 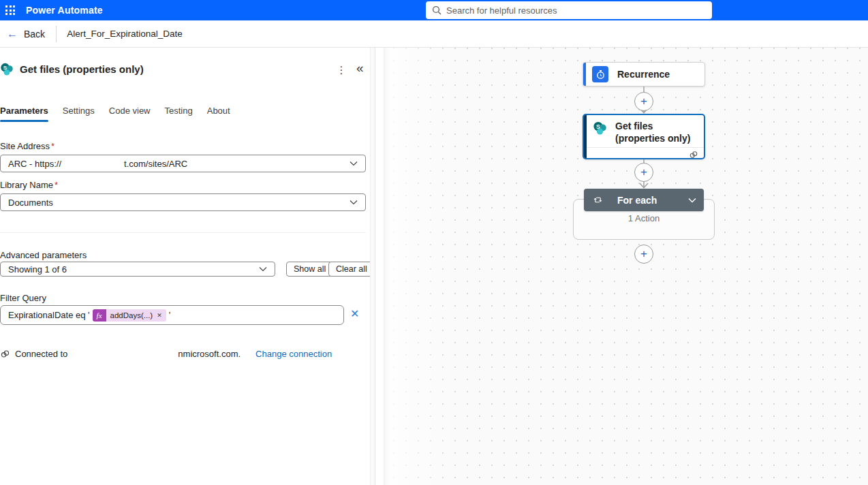 What do you see at coordinates (437, 10) in the screenshot?
I see `search-icon` at bounding box center [437, 10].